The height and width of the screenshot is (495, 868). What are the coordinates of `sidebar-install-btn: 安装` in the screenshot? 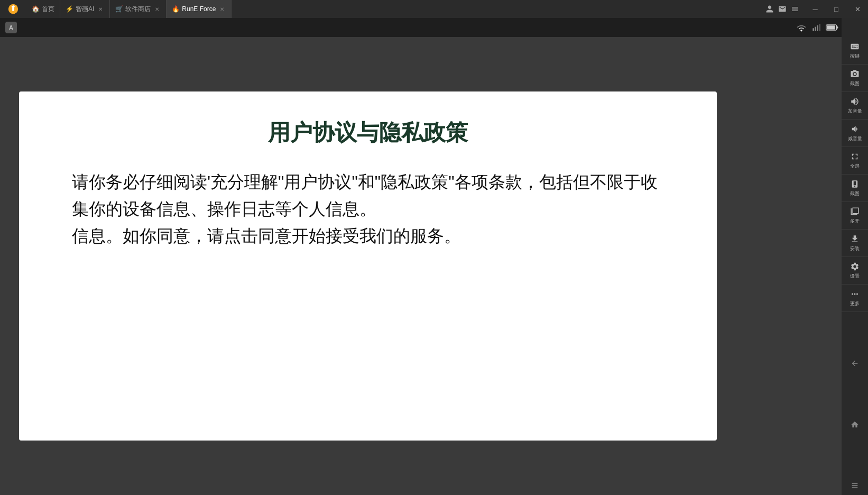 It's located at (855, 243).